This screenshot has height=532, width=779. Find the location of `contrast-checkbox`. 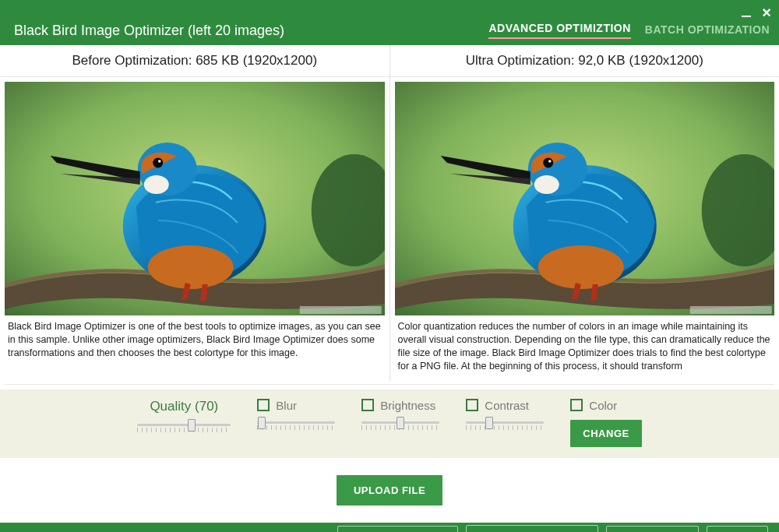

contrast-checkbox is located at coordinates (472, 405).